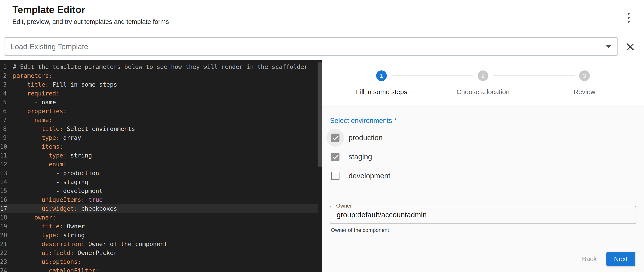 This screenshot has height=272, width=644. I want to click on line-number: 23, so click(6, 262).